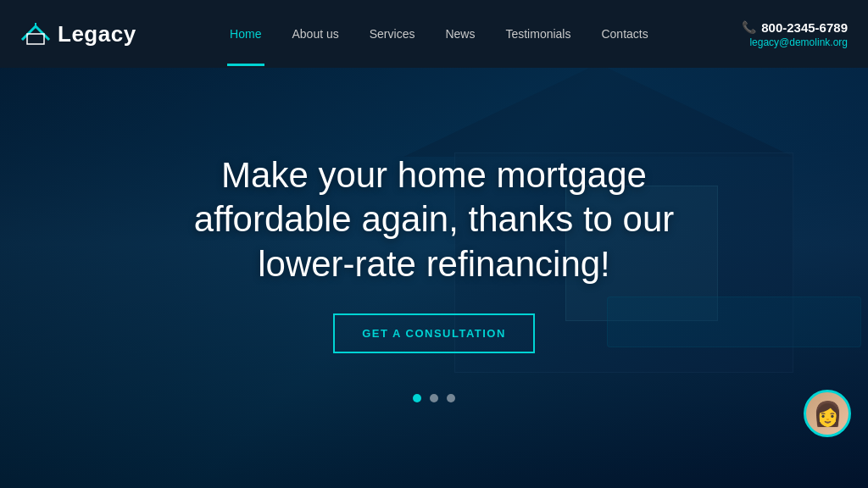 The height and width of the screenshot is (488, 868). What do you see at coordinates (97, 34) in the screenshot?
I see `logo-text: Legacy` at bounding box center [97, 34].